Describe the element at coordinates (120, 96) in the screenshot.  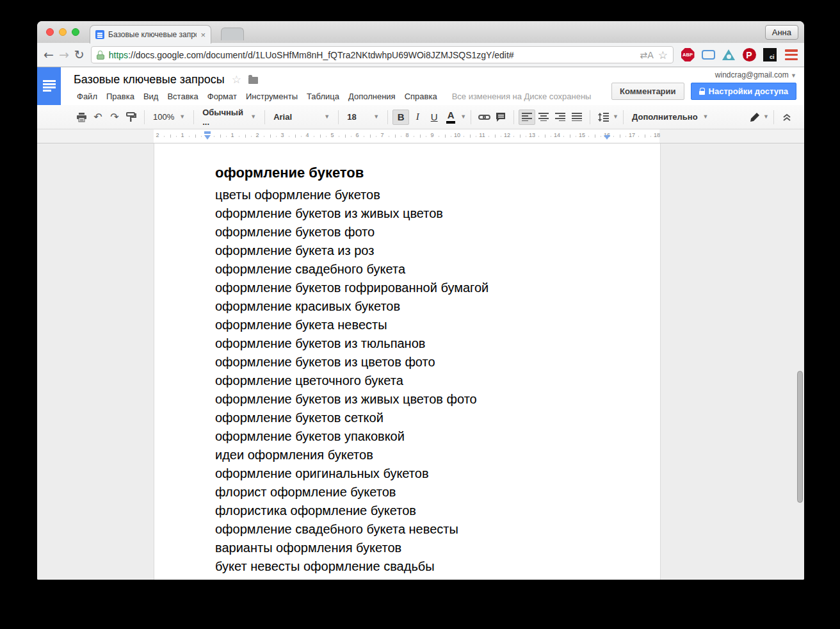
I see `menu-item-1: Правка` at that location.